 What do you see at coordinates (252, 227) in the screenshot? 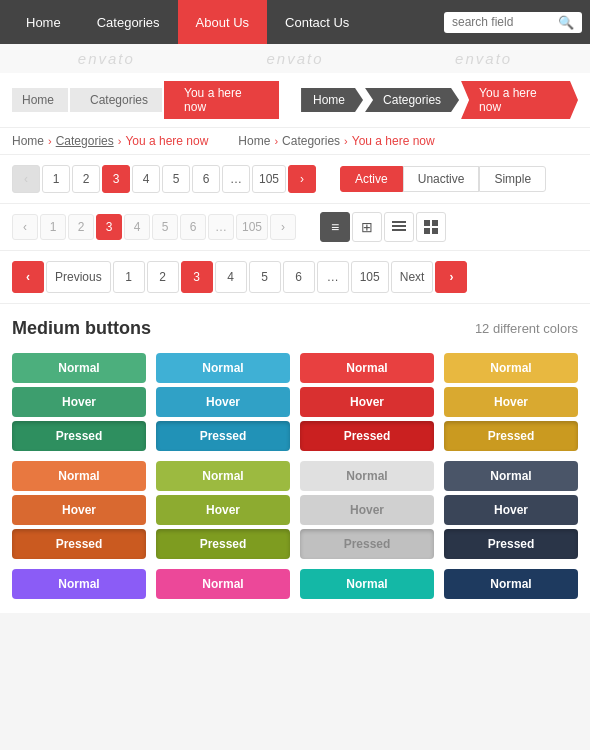
I see `pag2-p105: 105` at bounding box center [252, 227].